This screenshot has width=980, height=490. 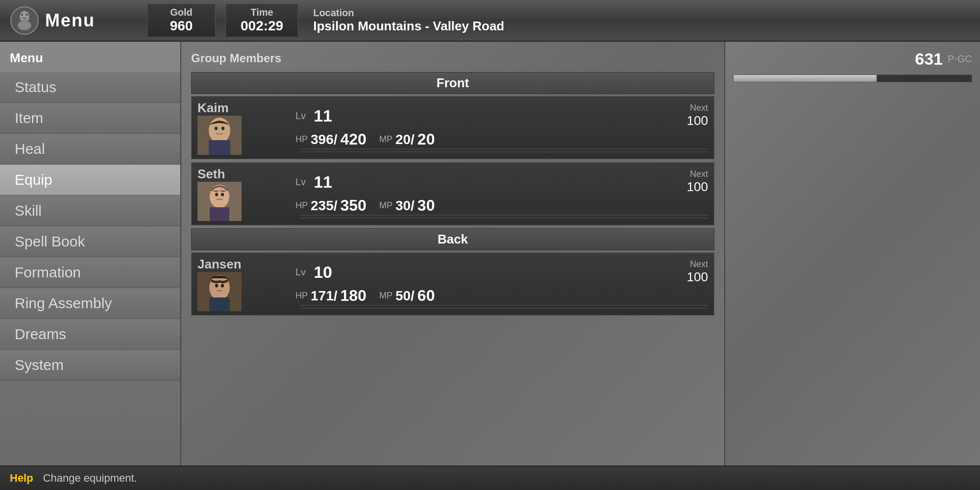 What do you see at coordinates (323, 116) in the screenshot?
I see `lv-value-kaim: 11` at bounding box center [323, 116].